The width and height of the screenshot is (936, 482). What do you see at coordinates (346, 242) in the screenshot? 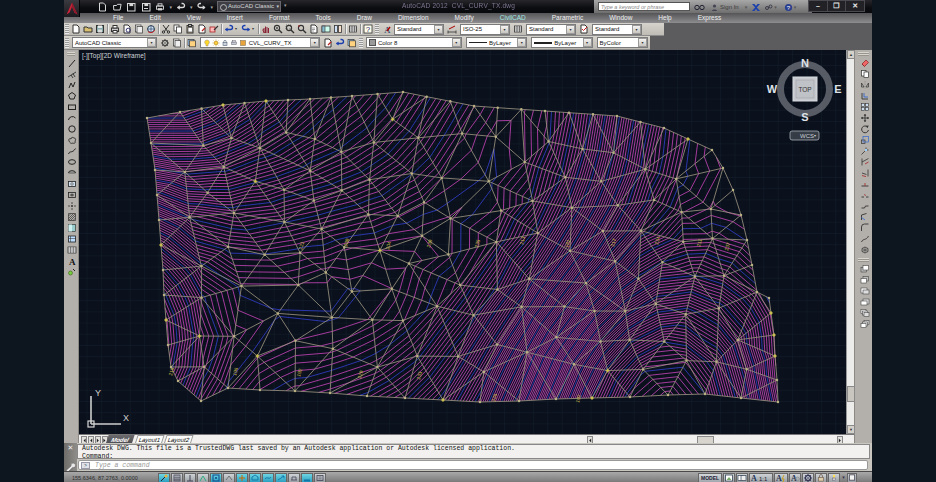
I see `svg-text: 209` at bounding box center [346, 242].